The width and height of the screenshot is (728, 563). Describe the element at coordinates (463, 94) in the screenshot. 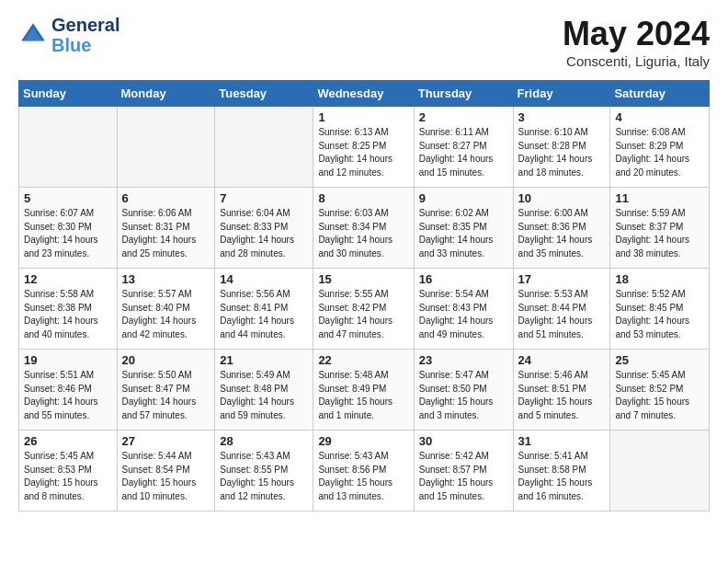

I see `weekday-header-thursday: Thursday` at that location.